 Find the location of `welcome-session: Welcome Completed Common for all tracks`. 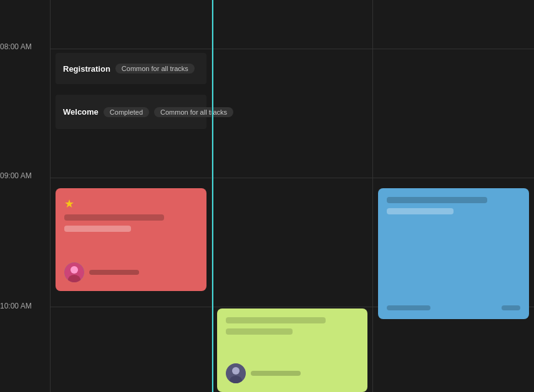

welcome-session: Welcome Completed Common for all tracks is located at coordinates (131, 112).